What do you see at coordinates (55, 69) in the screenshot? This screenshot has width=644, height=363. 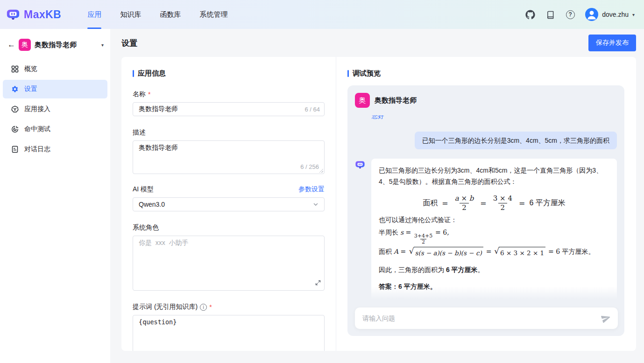 I see `sidebar-item-overview: 概览` at bounding box center [55, 69].